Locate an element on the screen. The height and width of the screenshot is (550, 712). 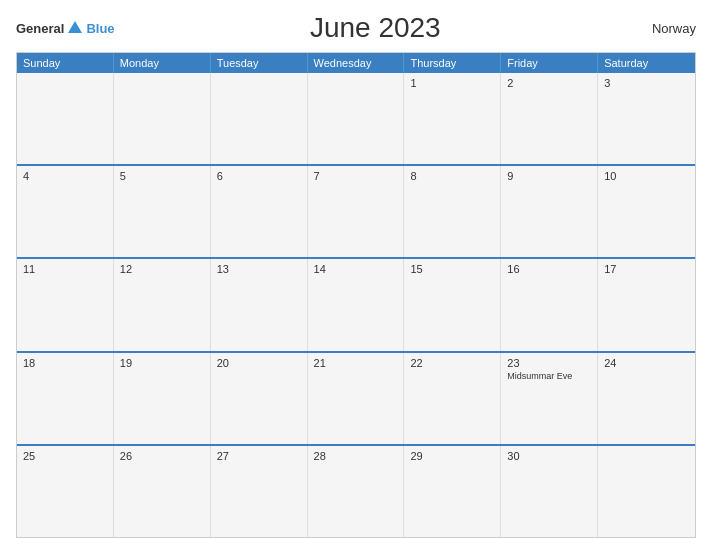
day-number: 25 is located at coordinates (65, 456).